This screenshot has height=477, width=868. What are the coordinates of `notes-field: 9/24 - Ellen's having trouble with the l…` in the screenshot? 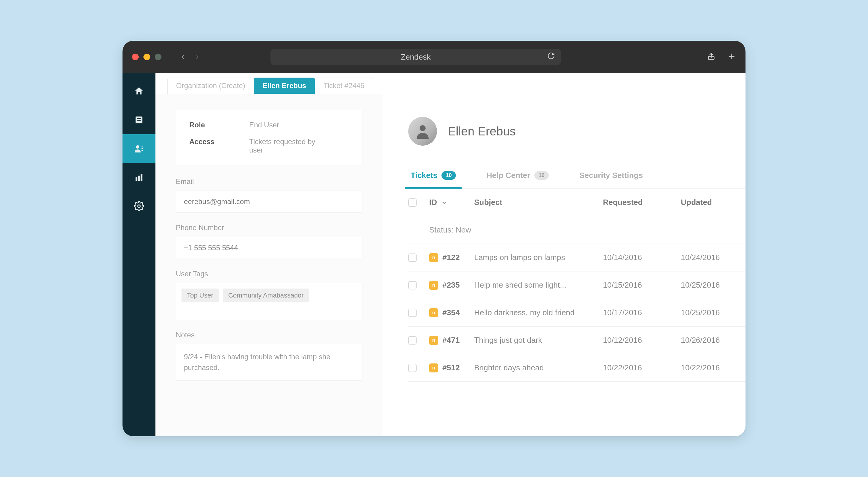 It's located at (269, 362).